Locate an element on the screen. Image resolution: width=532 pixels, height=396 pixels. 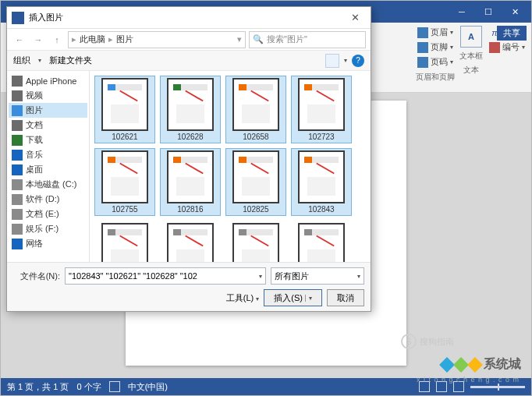
status-lang: 中文(中国) is located at coordinates (148, 387).